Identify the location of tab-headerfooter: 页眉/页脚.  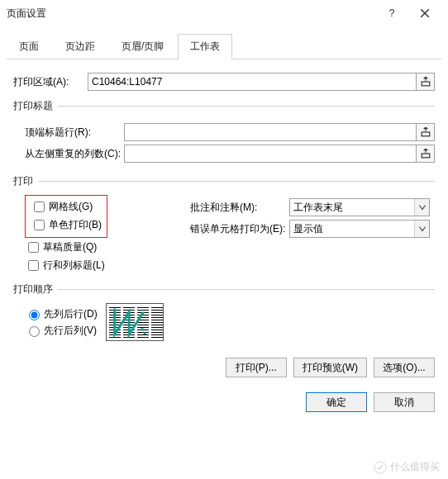
(142, 46).